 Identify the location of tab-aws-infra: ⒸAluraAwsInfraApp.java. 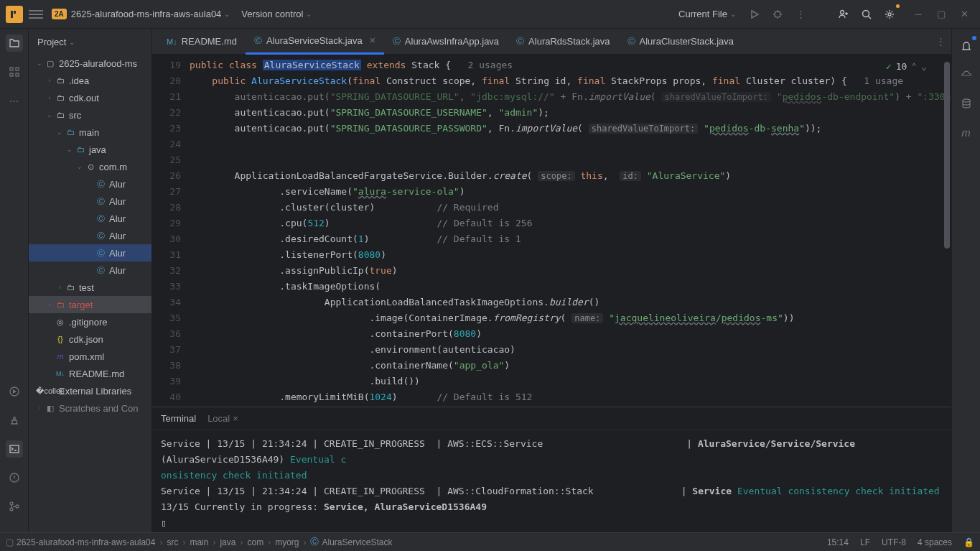
(446, 42).